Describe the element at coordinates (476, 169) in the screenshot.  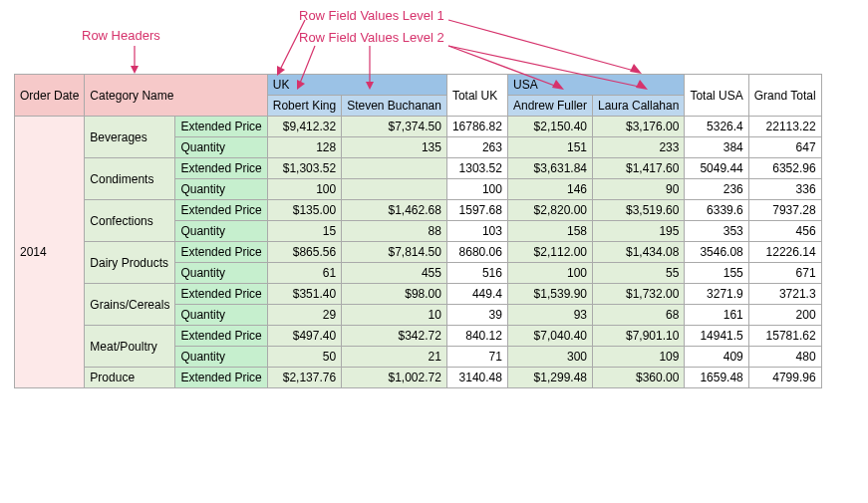
I see `cell-value: 1303.52` at that location.